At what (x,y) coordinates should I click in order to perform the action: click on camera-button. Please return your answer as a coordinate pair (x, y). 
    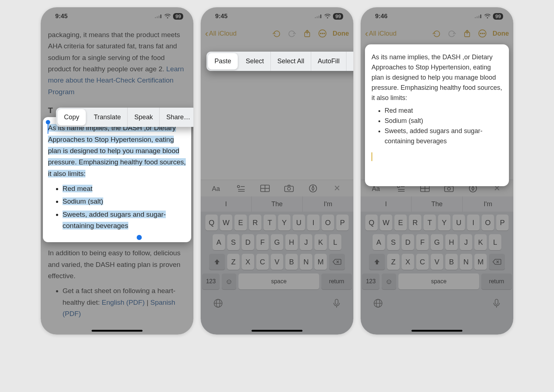
    Looking at the image, I should click on (289, 188).